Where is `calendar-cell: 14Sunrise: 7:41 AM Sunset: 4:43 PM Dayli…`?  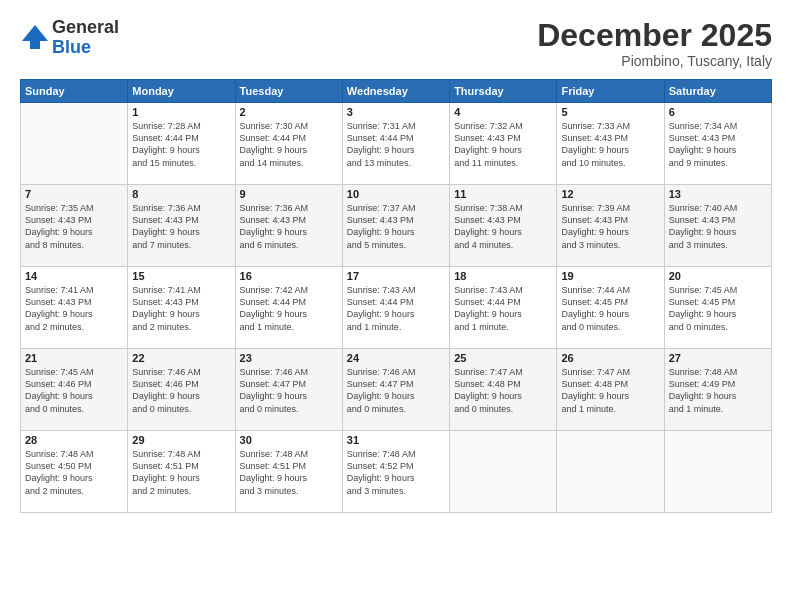 calendar-cell: 14Sunrise: 7:41 AM Sunset: 4:43 PM Dayli… is located at coordinates (74, 308).